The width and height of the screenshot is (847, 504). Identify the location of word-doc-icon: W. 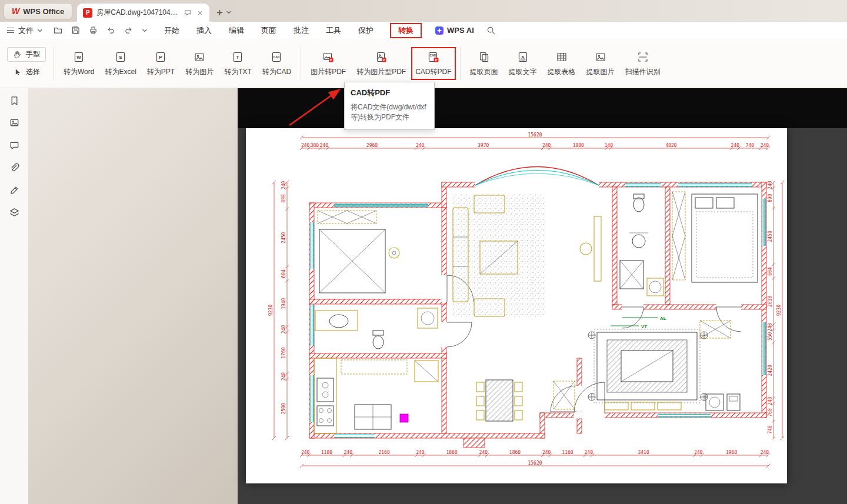
(79, 57).